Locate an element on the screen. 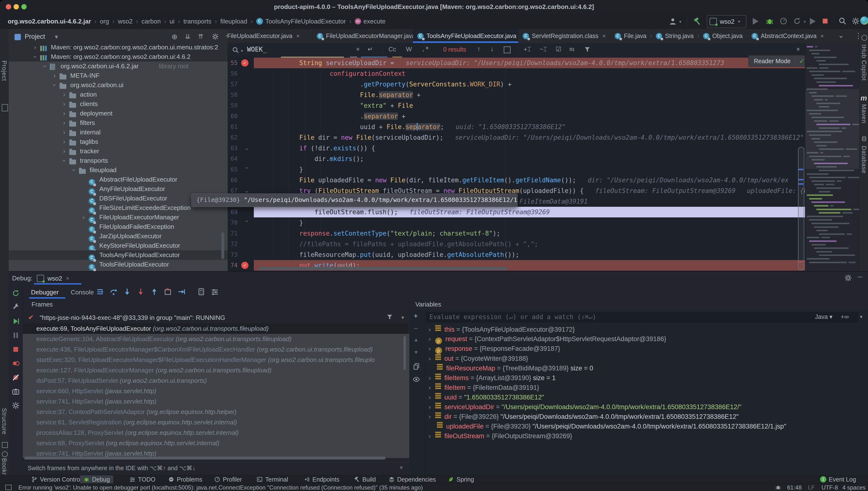  add-occurrence-icon: +⌶ is located at coordinates (527, 49).